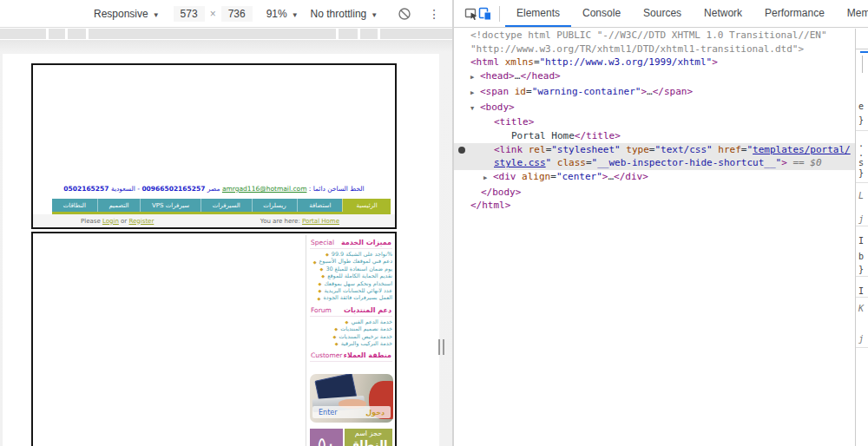 This screenshot has height=446, width=868. Describe the element at coordinates (90, 221) in the screenshot. I see `please-label: Please` at that location.